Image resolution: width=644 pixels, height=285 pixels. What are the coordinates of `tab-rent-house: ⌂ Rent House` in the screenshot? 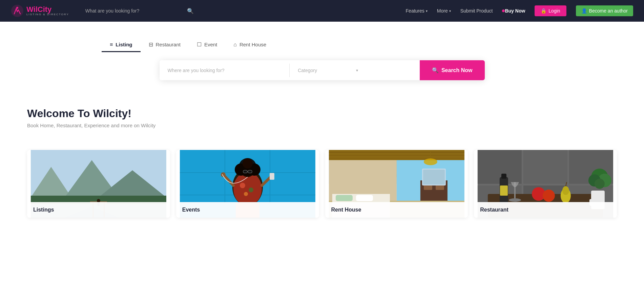 It's located at (250, 45).